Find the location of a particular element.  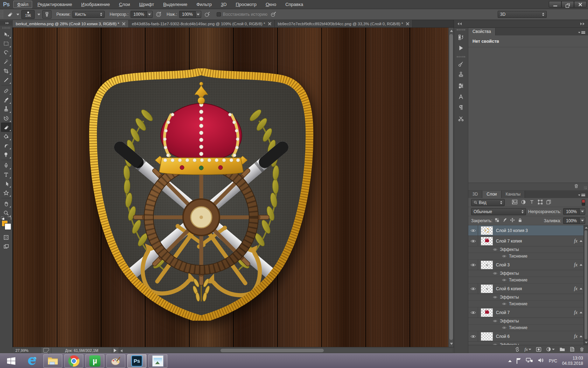

eraser-tool-preset-icon is located at coordinates (10, 14).